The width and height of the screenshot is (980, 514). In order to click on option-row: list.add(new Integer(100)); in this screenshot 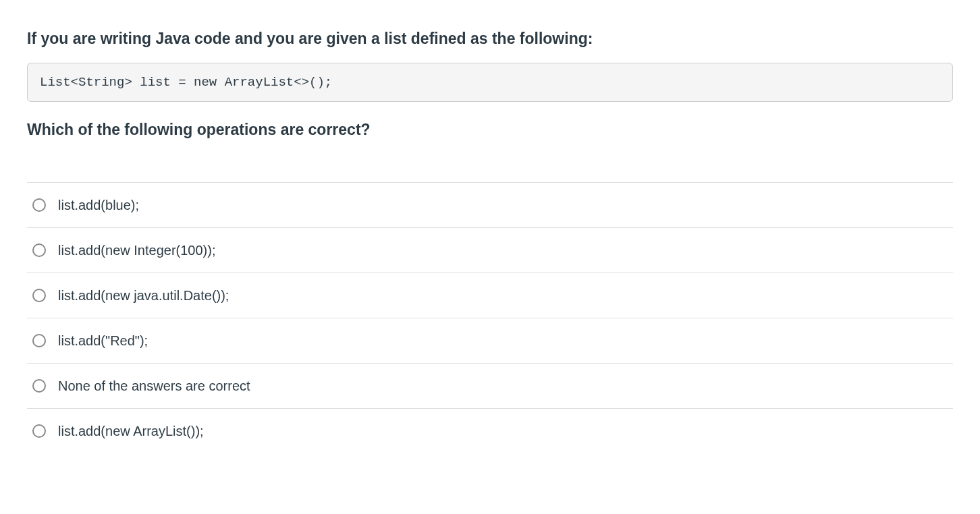, I will do `click(490, 251)`.